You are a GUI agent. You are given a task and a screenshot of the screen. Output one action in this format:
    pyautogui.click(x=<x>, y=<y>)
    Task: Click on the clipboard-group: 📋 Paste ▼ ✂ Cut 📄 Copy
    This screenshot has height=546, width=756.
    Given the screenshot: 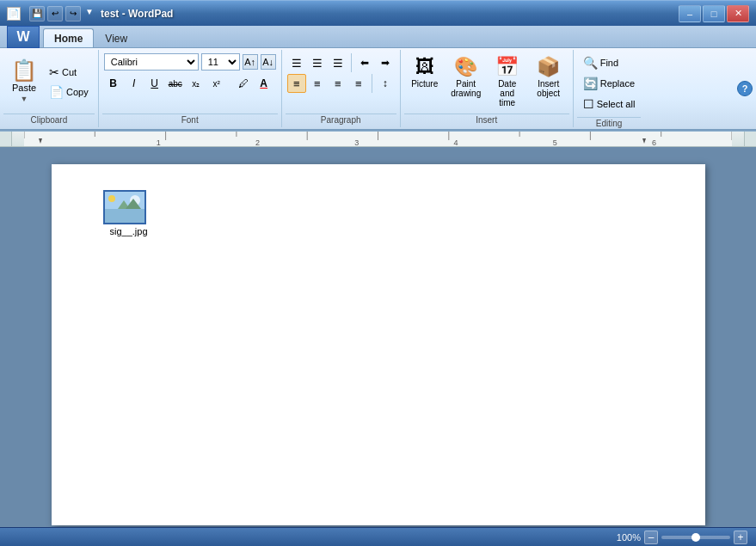 What is the action you would take?
    pyautogui.click(x=50, y=89)
    